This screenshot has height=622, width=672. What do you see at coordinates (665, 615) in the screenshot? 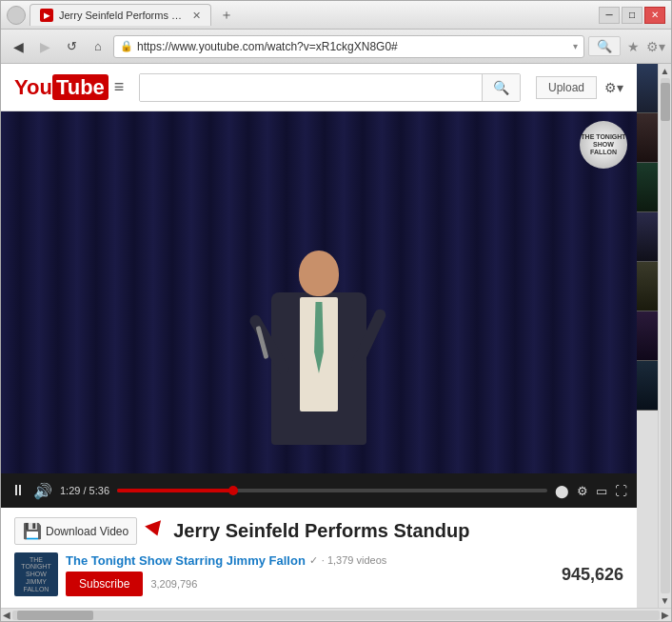
I see `scroll-right-button: ▶` at bounding box center [665, 615].